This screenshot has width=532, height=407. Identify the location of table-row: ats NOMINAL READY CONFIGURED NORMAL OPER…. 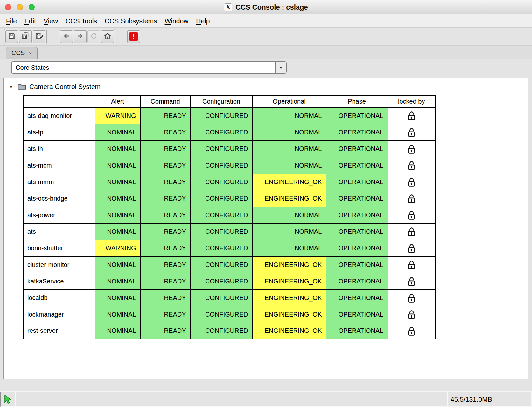
(229, 232).